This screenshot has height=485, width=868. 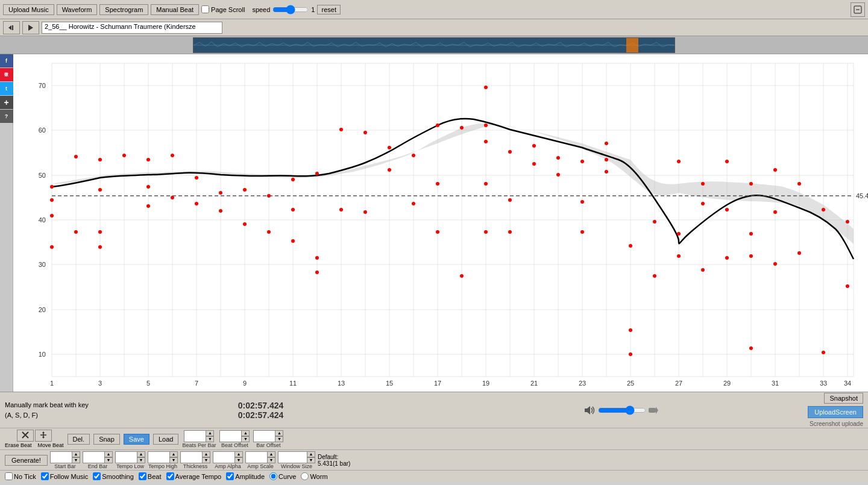 What do you see at coordinates (239, 460) in the screenshot?
I see `amp-alpha-down: ▼` at bounding box center [239, 460].